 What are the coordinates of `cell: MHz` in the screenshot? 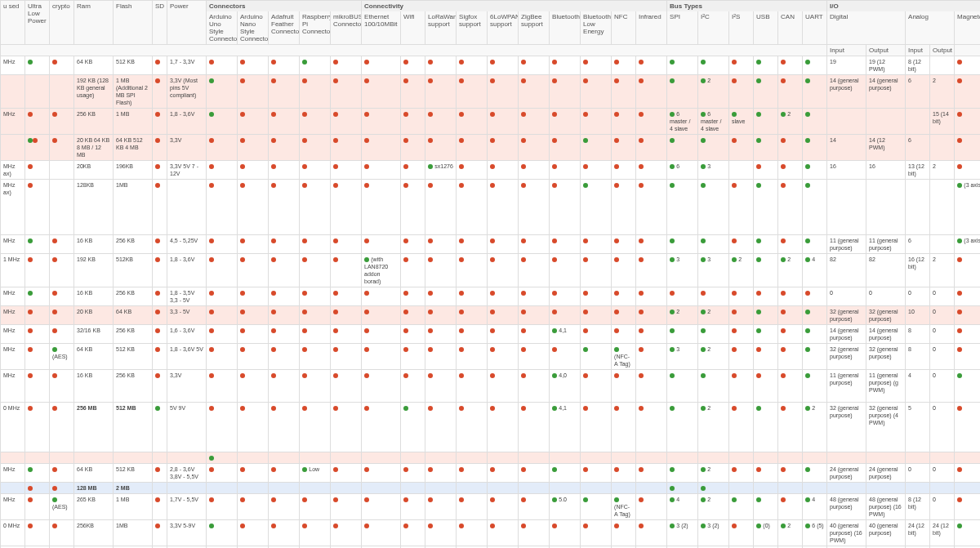 It's located at (13, 507).